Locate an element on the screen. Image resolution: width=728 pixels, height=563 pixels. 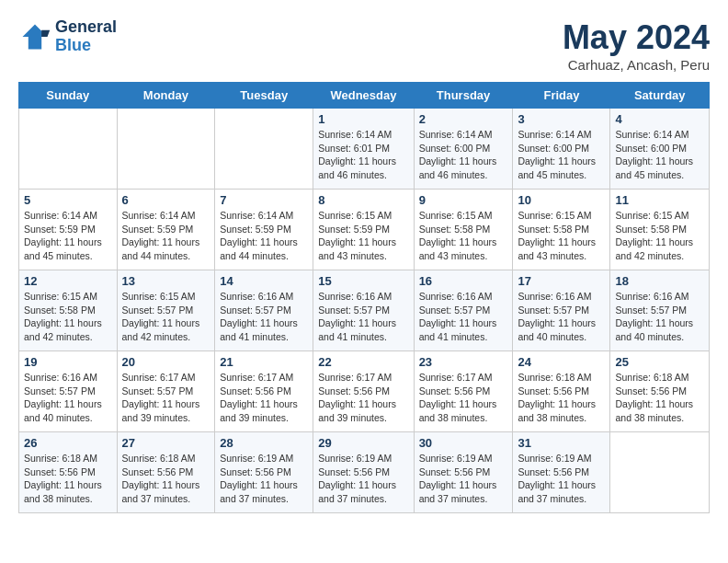
day-number: 19 is located at coordinates (68, 362).